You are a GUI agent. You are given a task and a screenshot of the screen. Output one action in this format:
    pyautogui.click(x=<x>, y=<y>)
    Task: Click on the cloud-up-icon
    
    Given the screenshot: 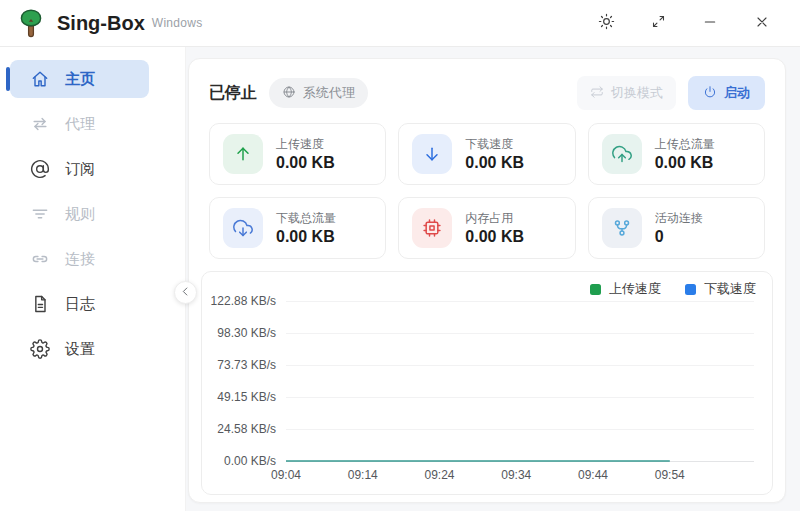 What is the action you would take?
    pyautogui.click(x=622, y=154)
    